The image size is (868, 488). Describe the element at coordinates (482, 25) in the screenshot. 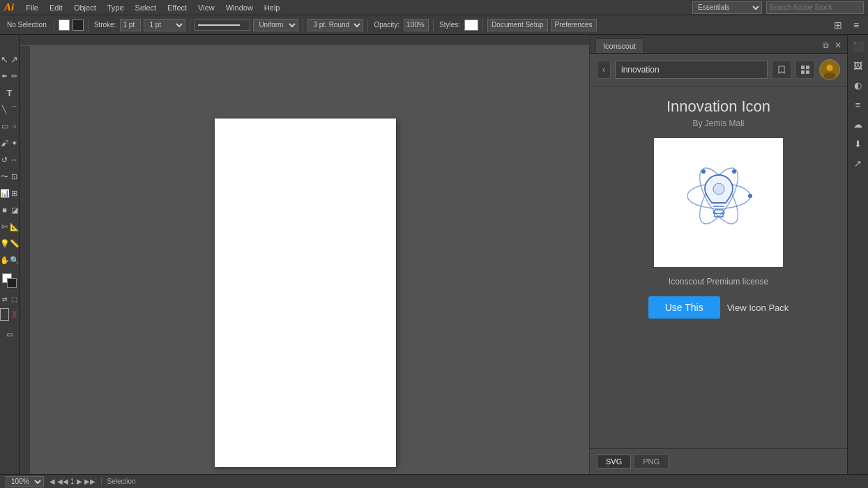

I see `sep7` at that location.